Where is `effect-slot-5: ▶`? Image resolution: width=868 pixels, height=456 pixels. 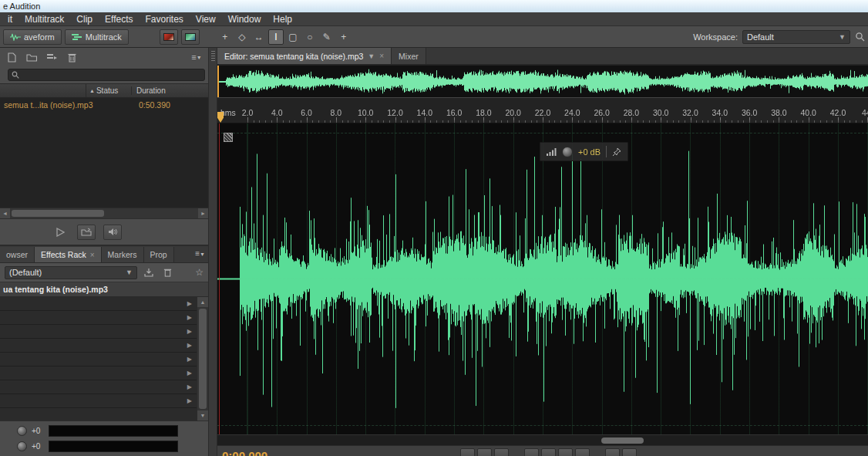 effect-slot-5: ▶ is located at coordinates (99, 360).